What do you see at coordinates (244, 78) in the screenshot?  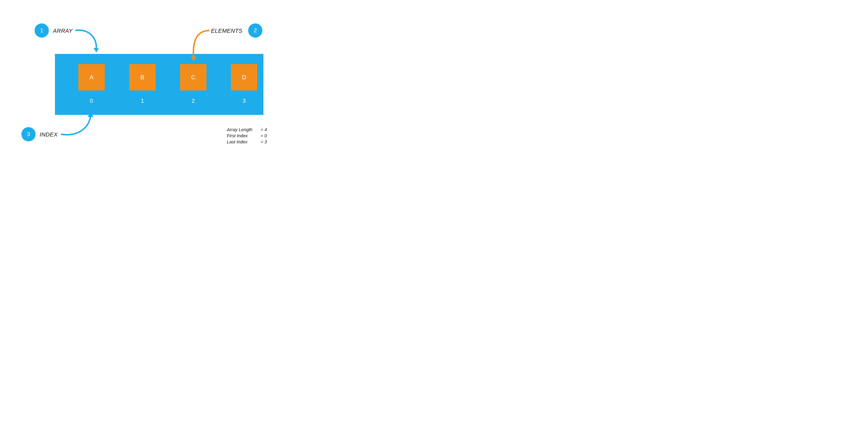 I see `array-cell: D` at bounding box center [244, 78].